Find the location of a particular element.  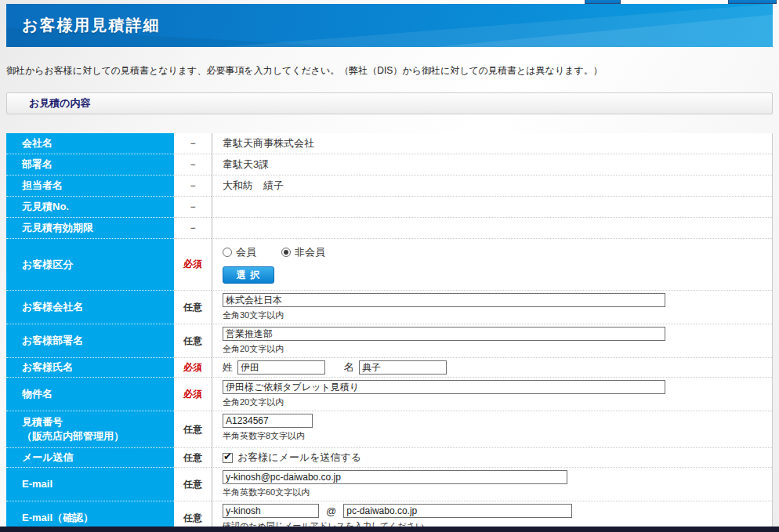

row-value: 姓 名 is located at coordinates (492, 368).